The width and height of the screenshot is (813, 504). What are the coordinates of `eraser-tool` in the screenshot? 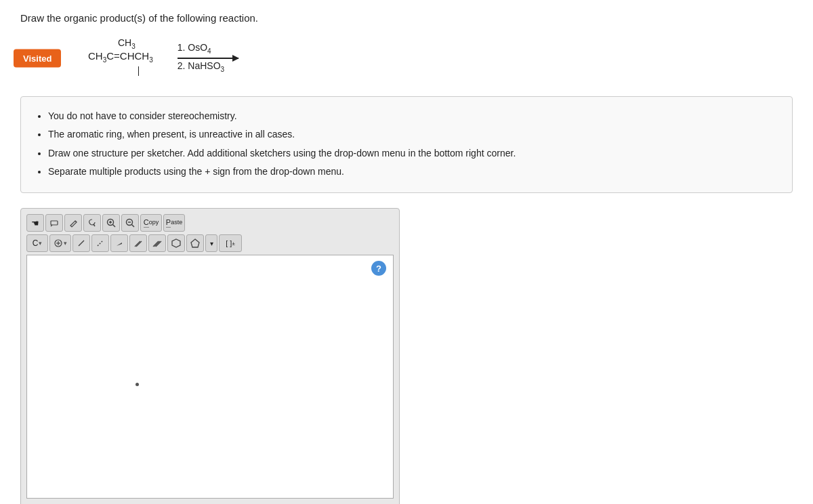 It's located at (54, 223).